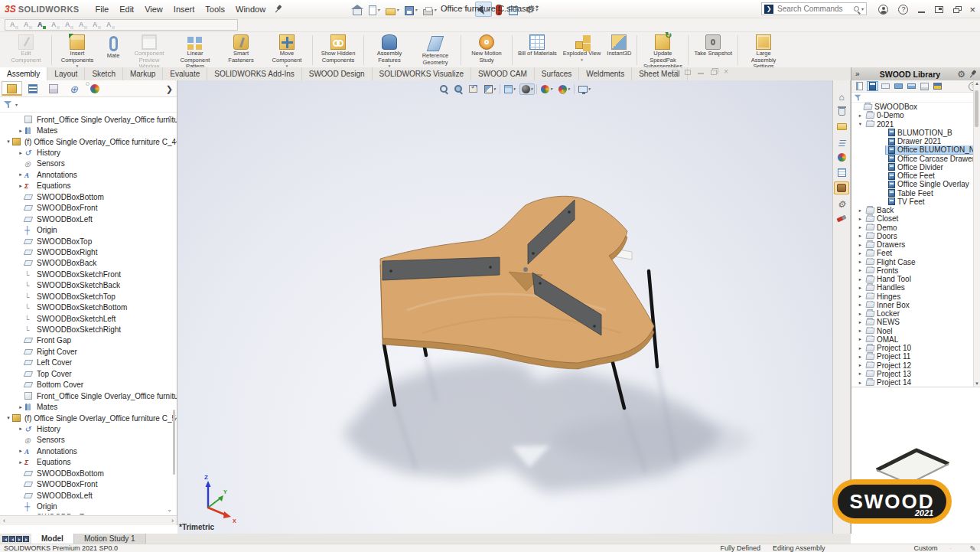 This screenshot has height=552, width=980. I want to click on tab-scroll-prev-icon, so click(12, 539).